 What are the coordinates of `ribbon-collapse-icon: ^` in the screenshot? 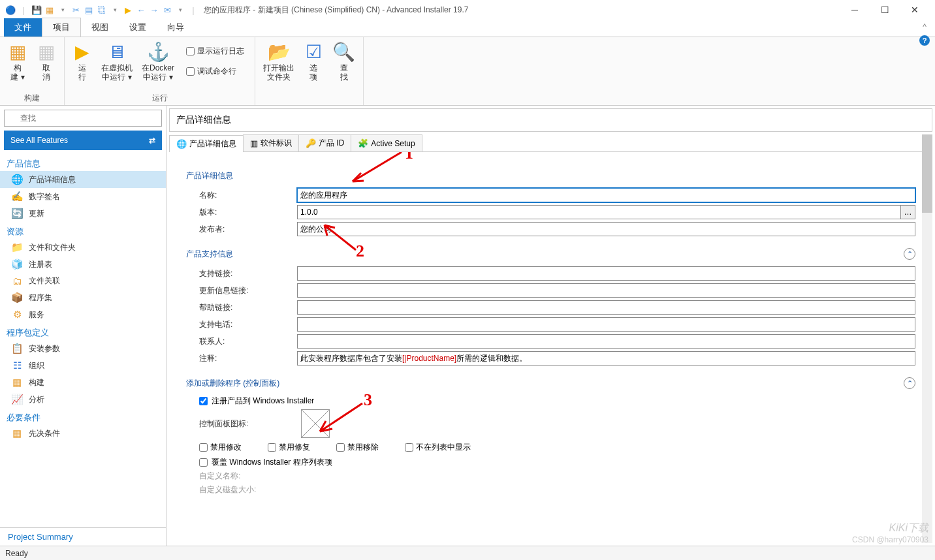 It's located at (925, 27).